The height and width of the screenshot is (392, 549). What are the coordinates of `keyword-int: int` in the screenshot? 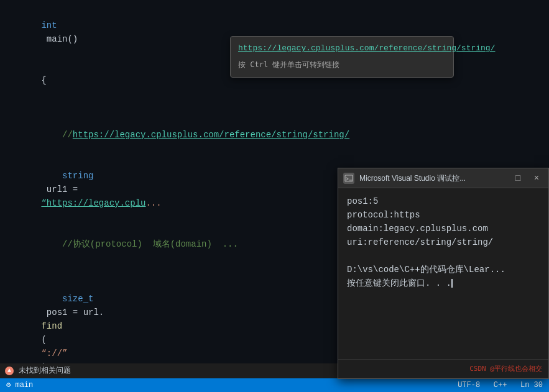 It's located at (48, 25).